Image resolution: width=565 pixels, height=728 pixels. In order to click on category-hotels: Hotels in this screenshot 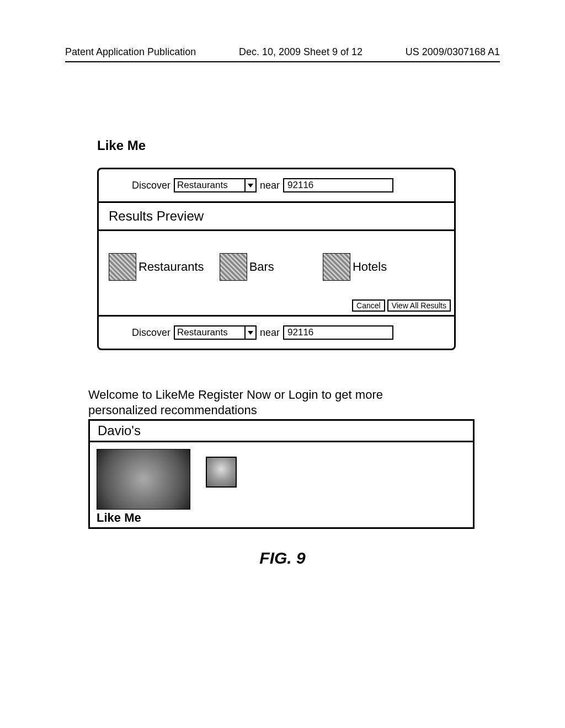, I will do `click(355, 267)`.